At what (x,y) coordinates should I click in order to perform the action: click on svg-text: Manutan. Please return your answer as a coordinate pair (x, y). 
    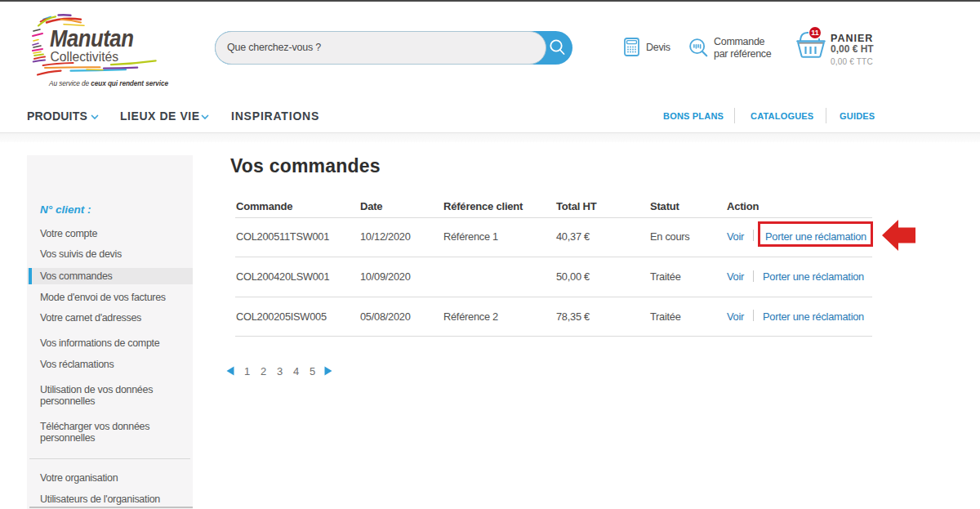
    Looking at the image, I should click on (91, 38).